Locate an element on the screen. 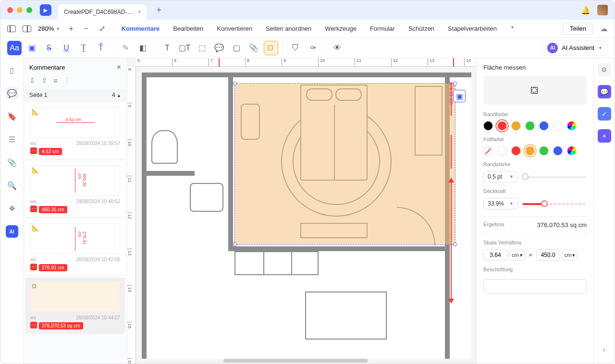 The image size is (615, 364). tasks-rail-icon: ✓ is located at coordinates (604, 114).